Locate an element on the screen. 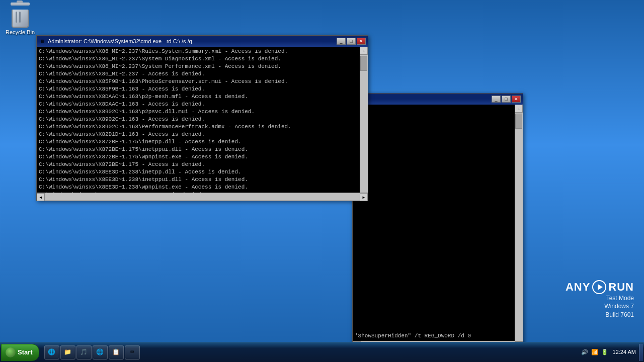 The image size is (644, 362). start-label: Start is located at coordinates (25, 352).